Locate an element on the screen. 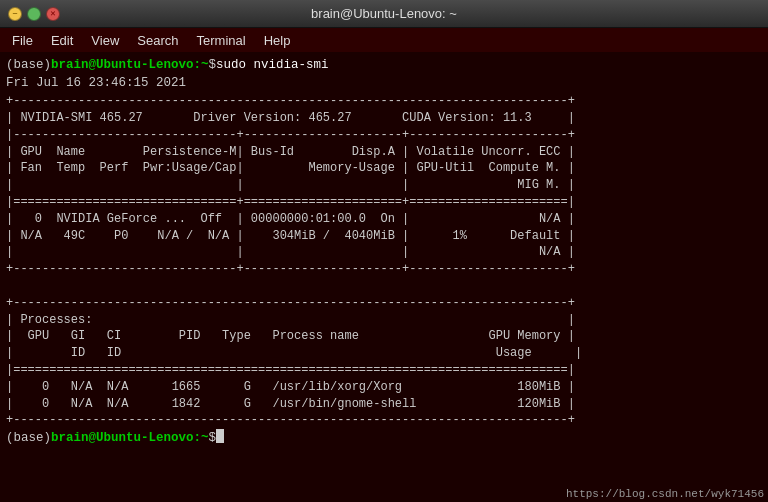  nvidia-output-line: | | | N/A | is located at coordinates (384, 252).